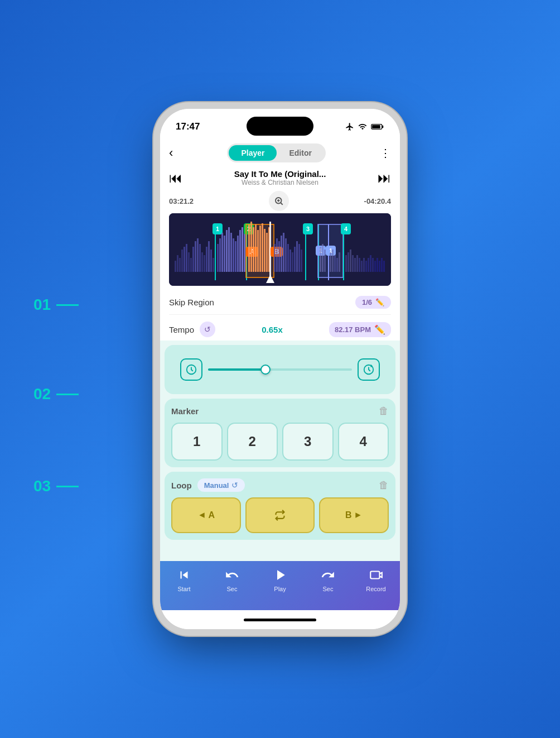 This screenshot has width=560, height=738. Describe the element at coordinates (380, 303) in the screenshot. I see `skip-region-edit-icon: ✏️` at that location.